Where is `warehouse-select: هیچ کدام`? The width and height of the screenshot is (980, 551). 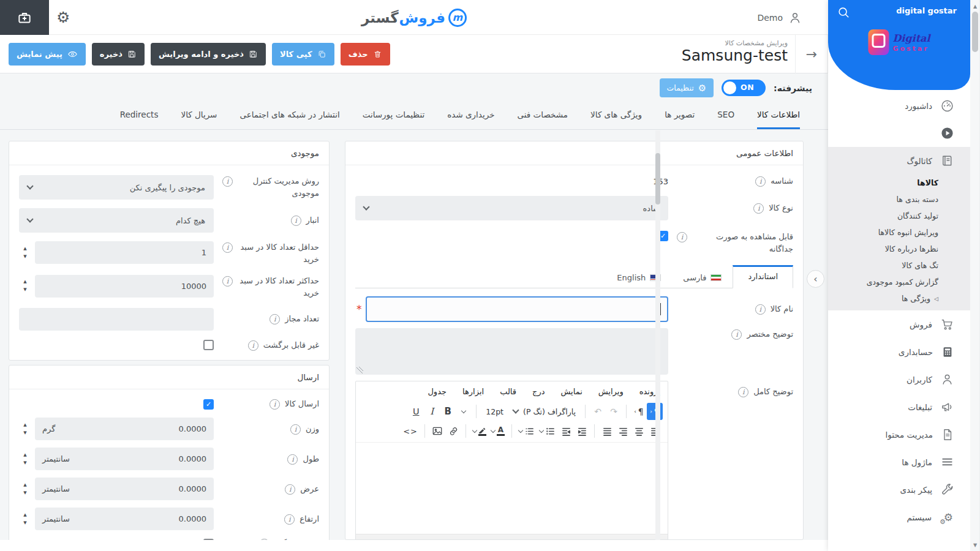 warehouse-select: هیچ کدام is located at coordinates (116, 220).